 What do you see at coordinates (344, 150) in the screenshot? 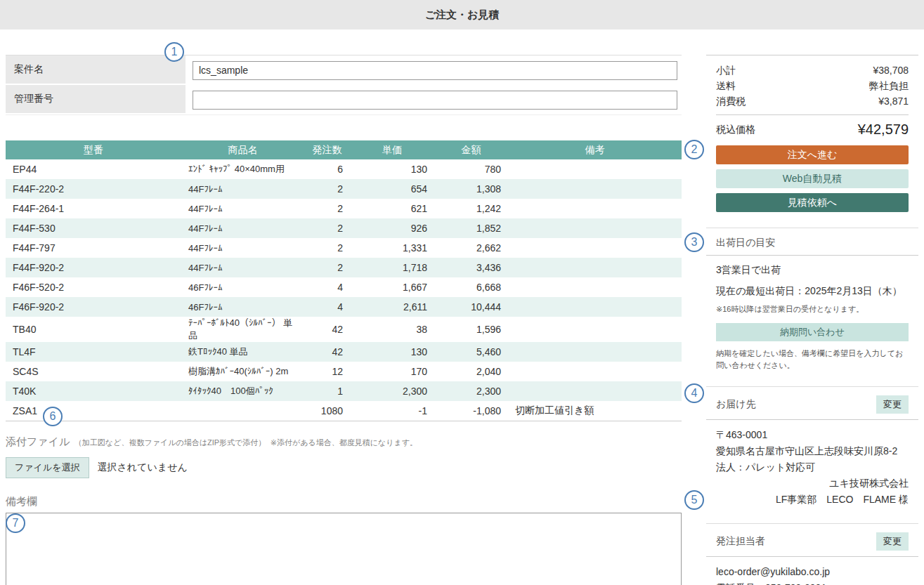
I see `header-row: 型番 商品名 発注数 単価 金額 備考` at bounding box center [344, 150].